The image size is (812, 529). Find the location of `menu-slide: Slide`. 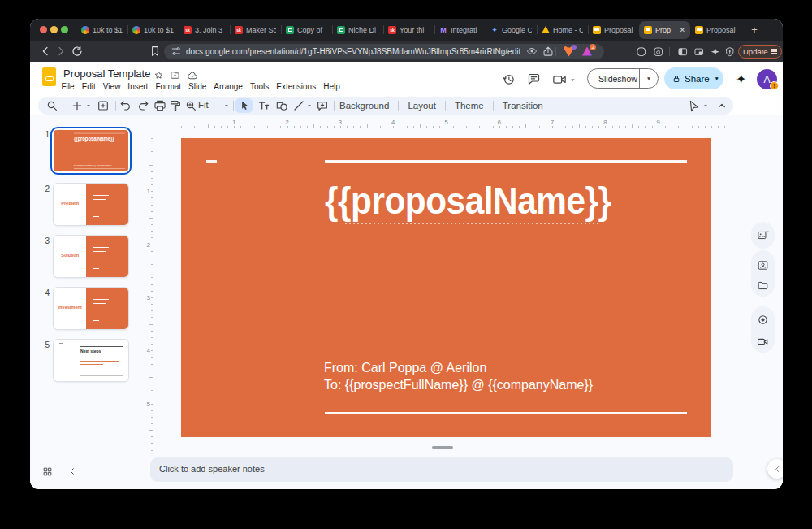

menu-slide: Slide is located at coordinates (198, 86).